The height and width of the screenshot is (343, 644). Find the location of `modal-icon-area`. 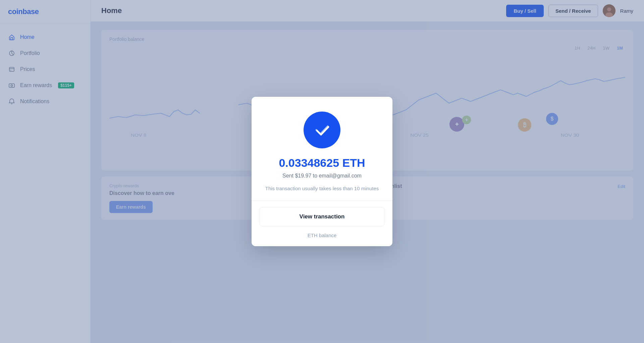

modal-icon-area is located at coordinates (322, 127).